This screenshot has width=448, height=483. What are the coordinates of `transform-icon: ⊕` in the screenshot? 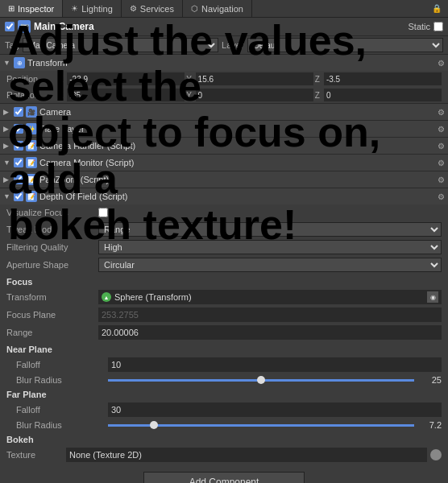 It's located at (19, 63).